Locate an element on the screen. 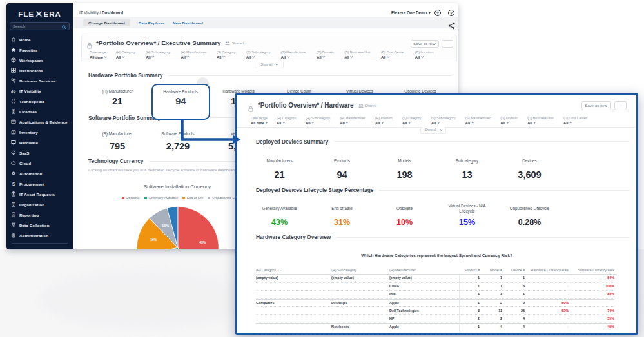  user-avatar-icon is located at coordinates (438, 13).